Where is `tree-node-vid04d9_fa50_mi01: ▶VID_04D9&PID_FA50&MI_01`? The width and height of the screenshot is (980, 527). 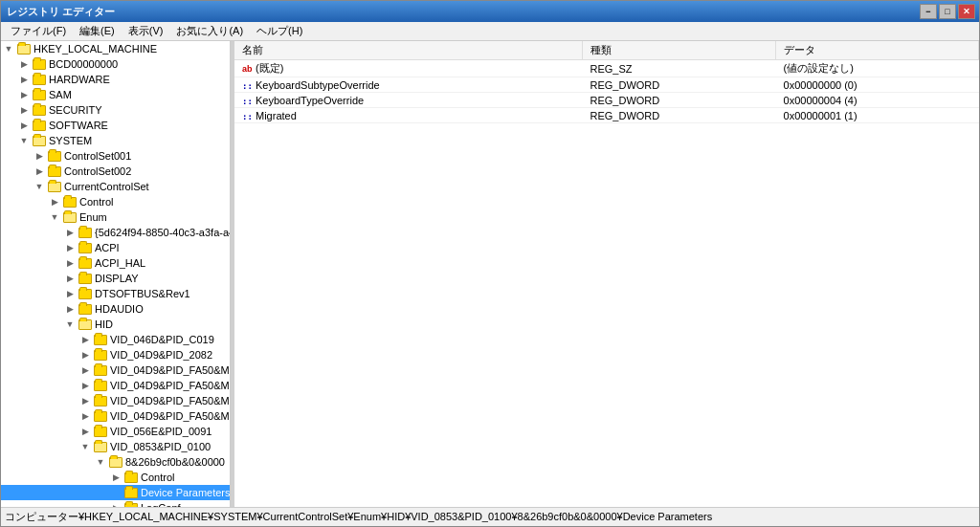
tree-node-vid04d9_fa50_mi01: ▶VID_04D9&PID_FA50&MI_01 is located at coordinates (115, 385).